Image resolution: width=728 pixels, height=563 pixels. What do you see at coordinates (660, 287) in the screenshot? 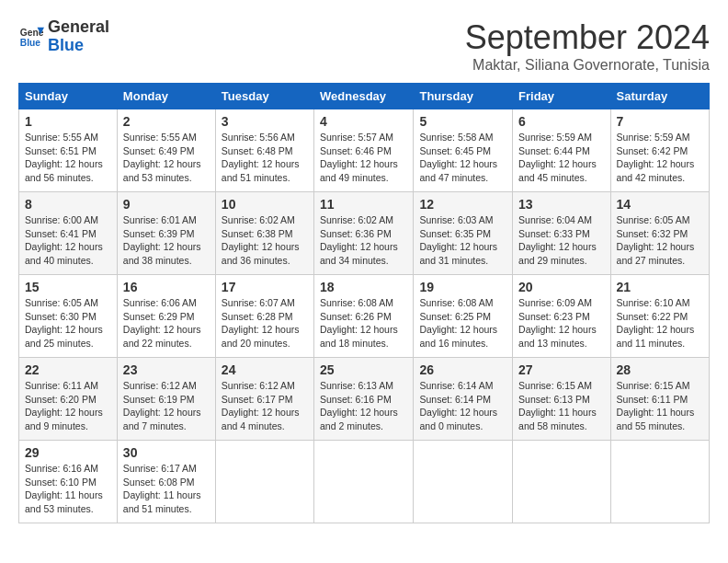
I see `day-number: 21` at bounding box center [660, 287].